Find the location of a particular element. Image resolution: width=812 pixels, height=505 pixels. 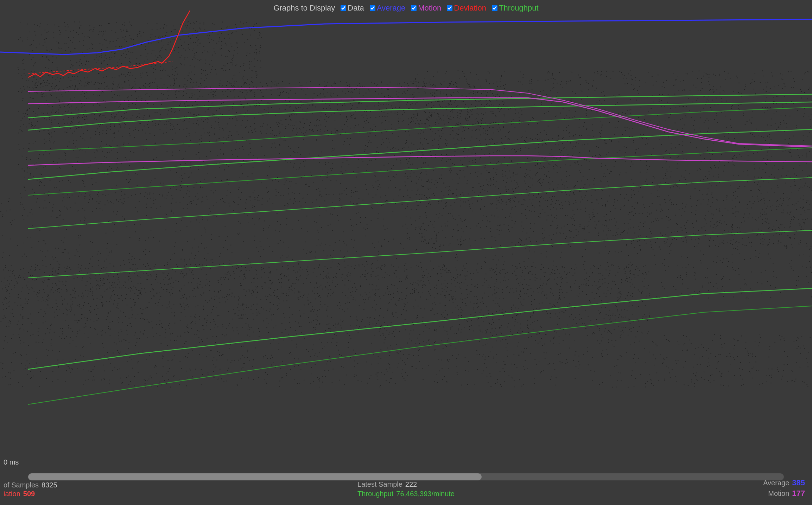

checkbox-deviation-label: Deviation is located at coordinates (470, 8).